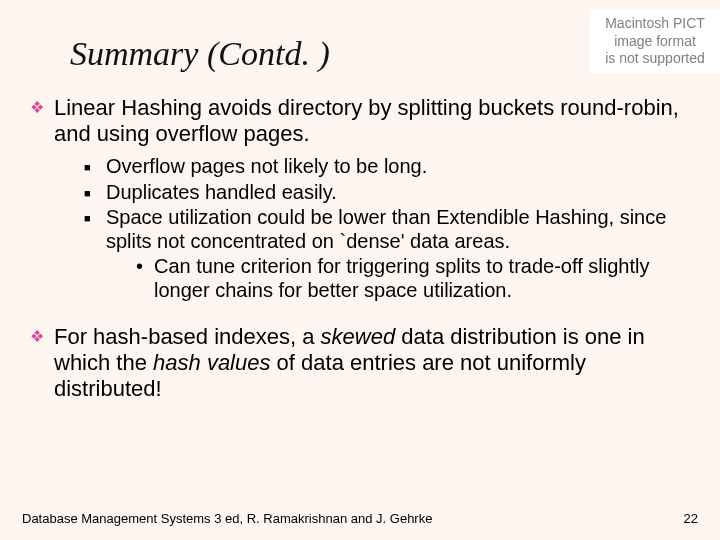  What do you see at coordinates (372, 363) in the screenshot?
I see `bullet-text: For hash-based indexes, a skewed data di…` at bounding box center [372, 363].